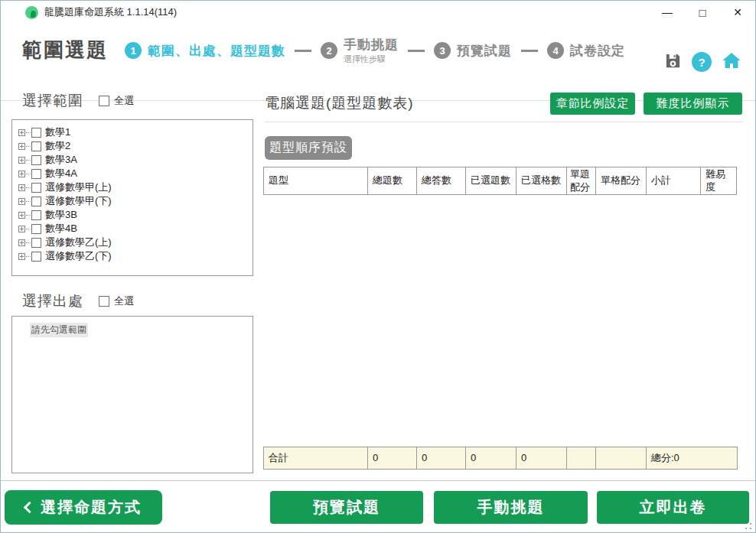  What do you see at coordinates (702, 12) in the screenshot?
I see `maximize-button: □` at bounding box center [702, 12].